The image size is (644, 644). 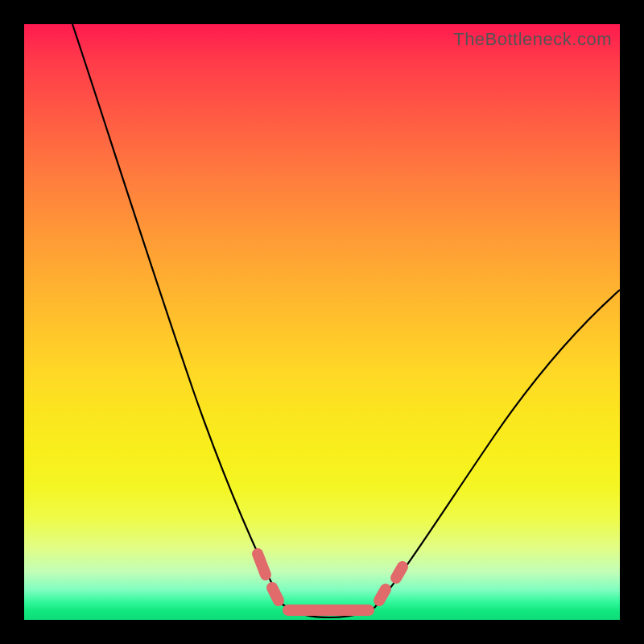 What do you see at coordinates (399, 572) in the screenshot?
I see `marker-right-upper` at bounding box center [399, 572].